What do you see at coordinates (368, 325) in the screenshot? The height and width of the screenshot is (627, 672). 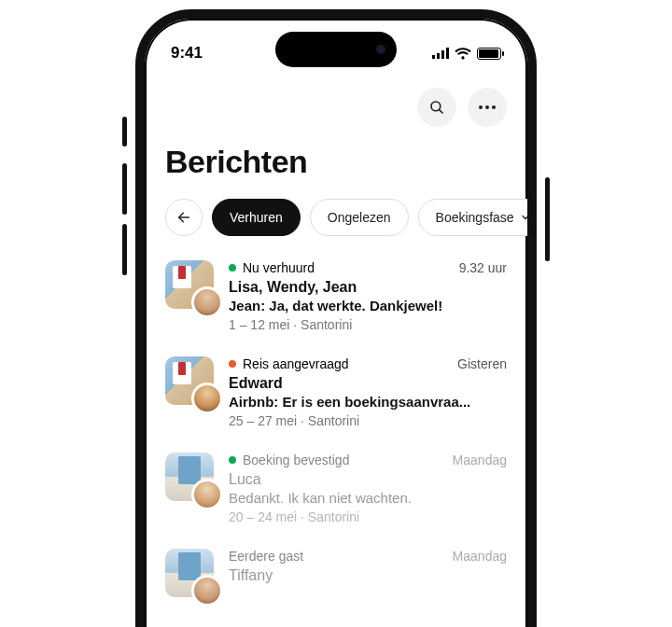 I see `stay-meta: 1 – 12 mei · Santorini` at bounding box center [368, 325].